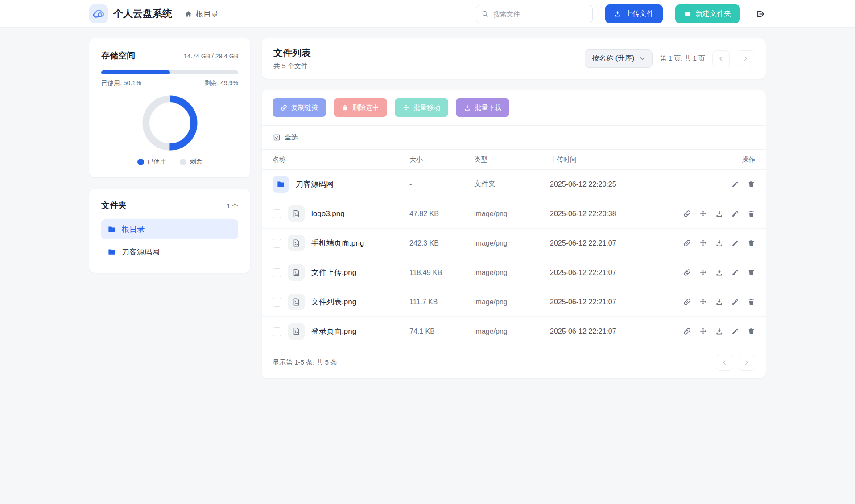 This screenshot has height=504, width=855. What do you see at coordinates (277, 137) in the screenshot?
I see `check-square-icon` at bounding box center [277, 137].